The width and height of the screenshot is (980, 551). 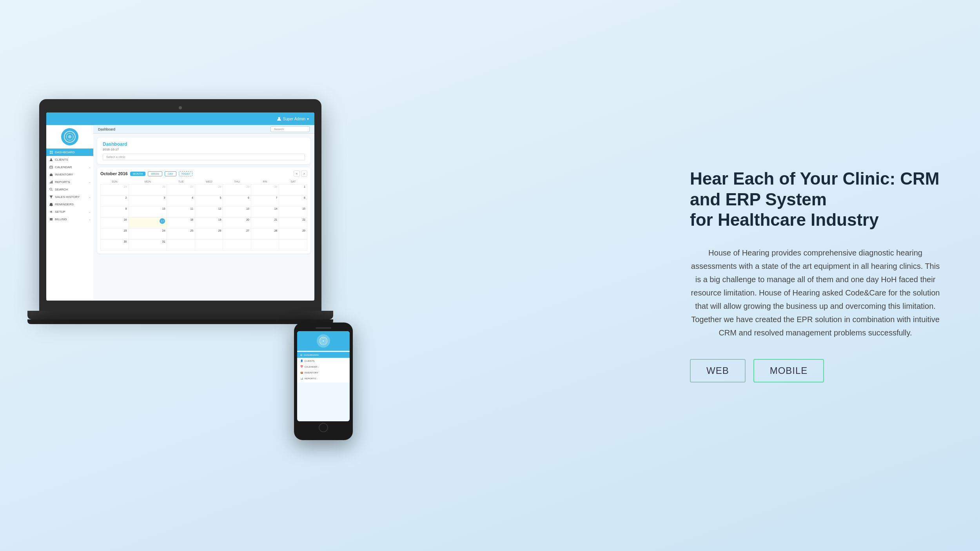 I want to click on topbar-chevron: ▾, so click(x=308, y=119).